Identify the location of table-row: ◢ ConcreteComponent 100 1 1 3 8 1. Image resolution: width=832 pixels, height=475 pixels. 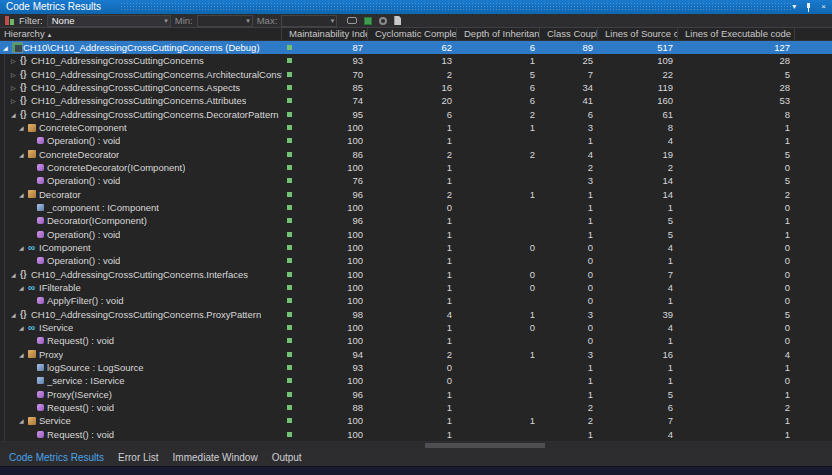
(416, 128).